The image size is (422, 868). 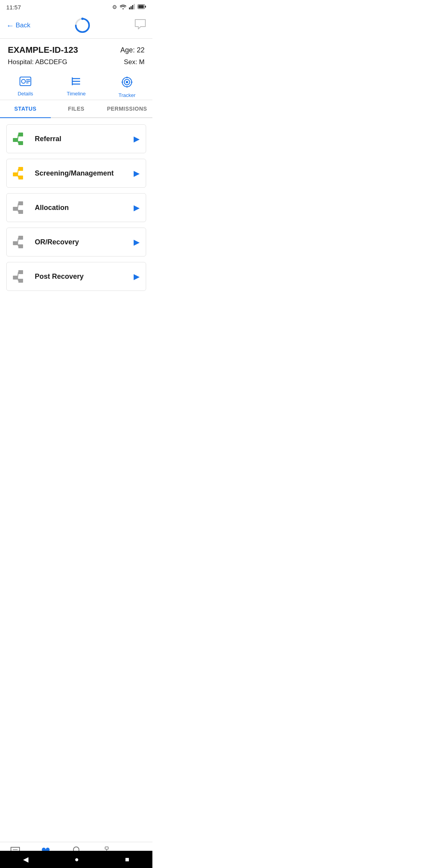 What do you see at coordinates (132, 50) in the screenshot?
I see `patient-age: Age: 22` at bounding box center [132, 50].